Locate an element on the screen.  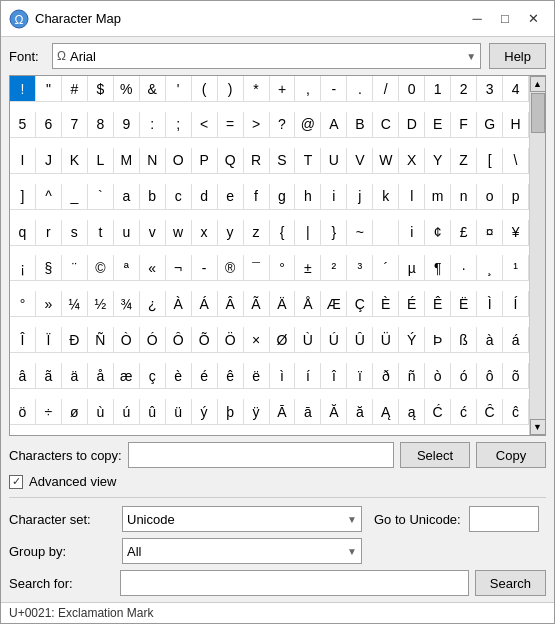
char-cell: Â is located at coordinates (231, 304).